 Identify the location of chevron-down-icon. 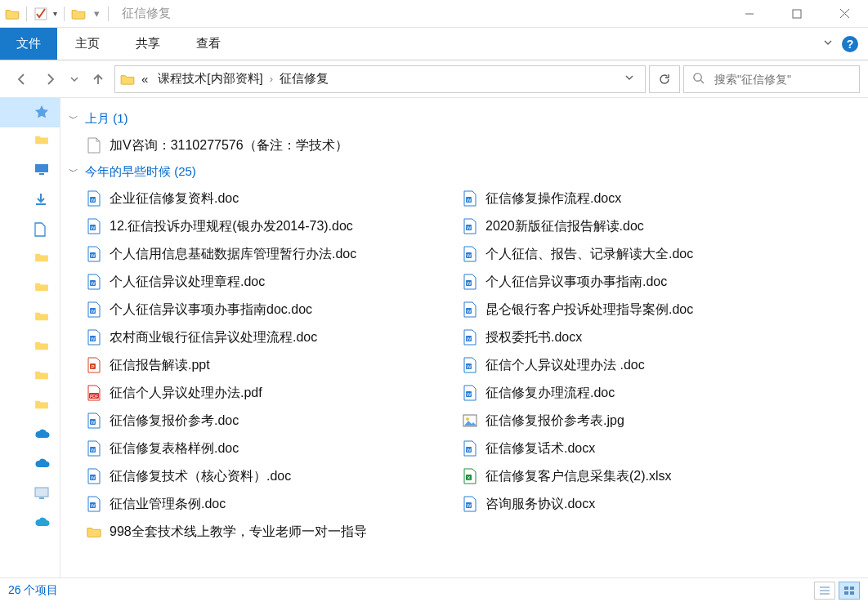
(629, 78).